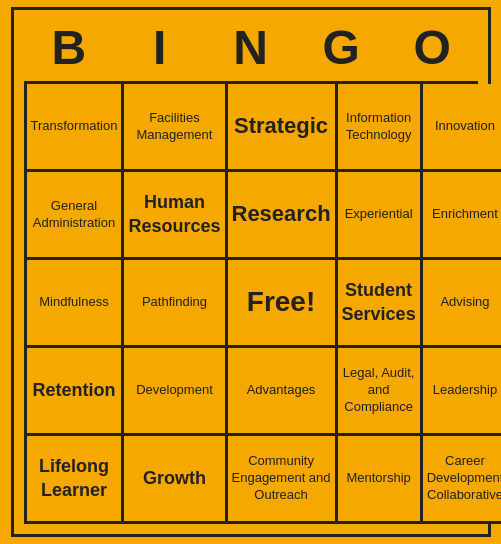 This screenshot has height=544, width=501. What do you see at coordinates (283, 128) in the screenshot?
I see `cell-2: Strategic` at bounding box center [283, 128].